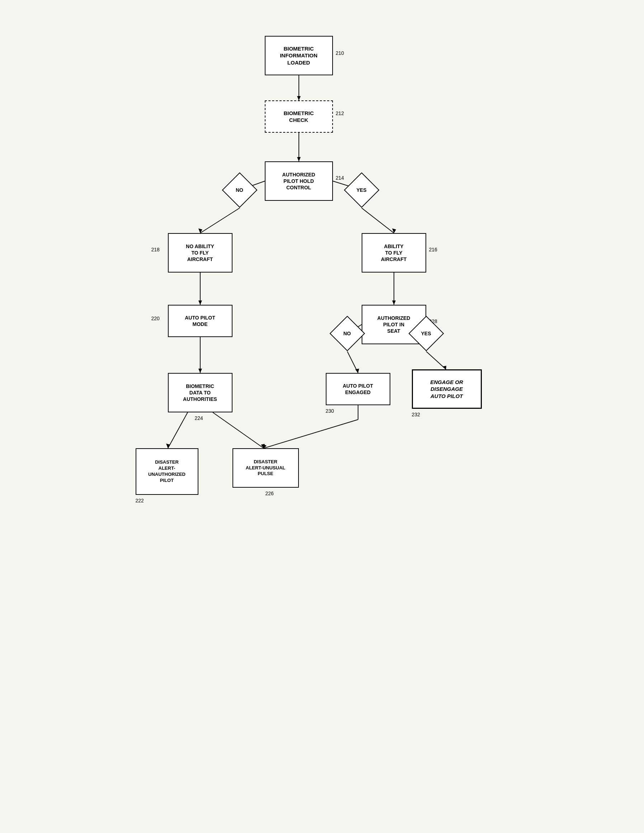 This screenshot has width=644, height=833. Describe the element at coordinates (167, 471) in the screenshot. I see `disaster-unauthorized-node: DISASTERALERT-UNAUTHORIZEDPILOT` at that location.